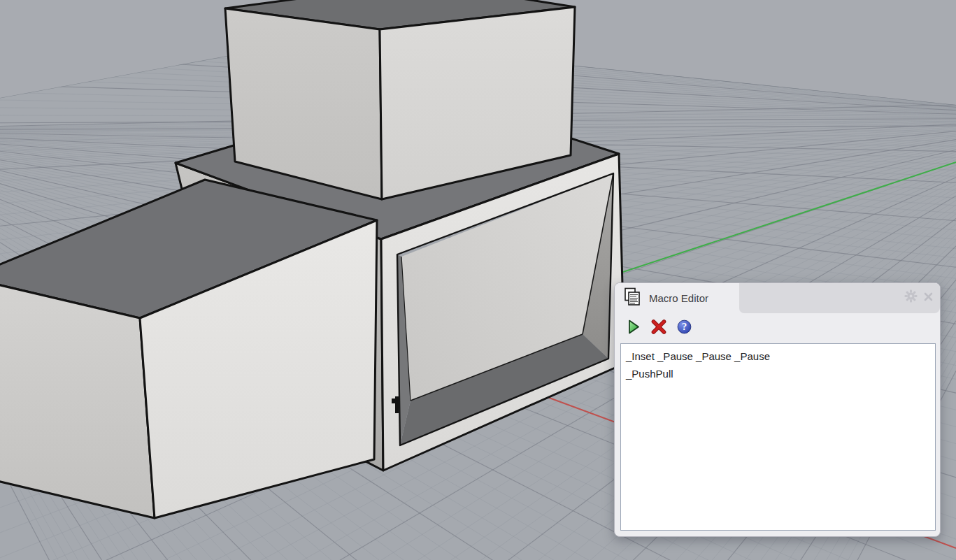  I want to click on play-icon, so click(634, 329).